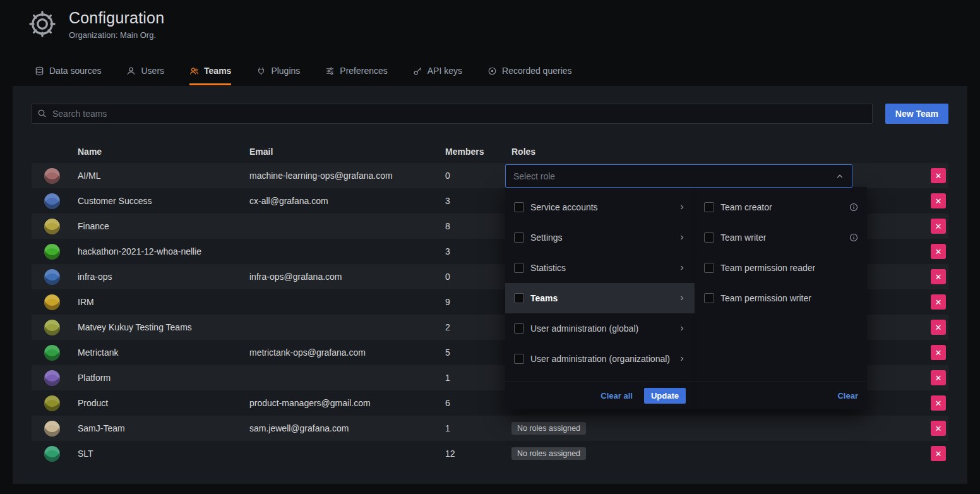  What do you see at coordinates (364, 71) in the screenshot?
I see `tab-label: Preferences` at bounding box center [364, 71].